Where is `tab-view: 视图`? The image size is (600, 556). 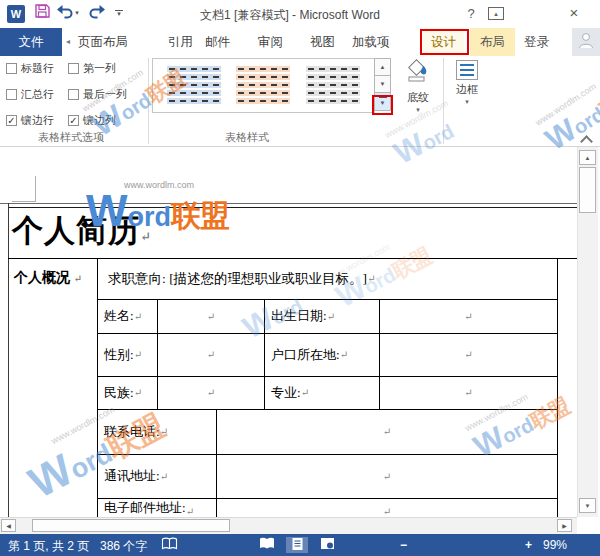
tab-view: 视图 is located at coordinates (322, 42).